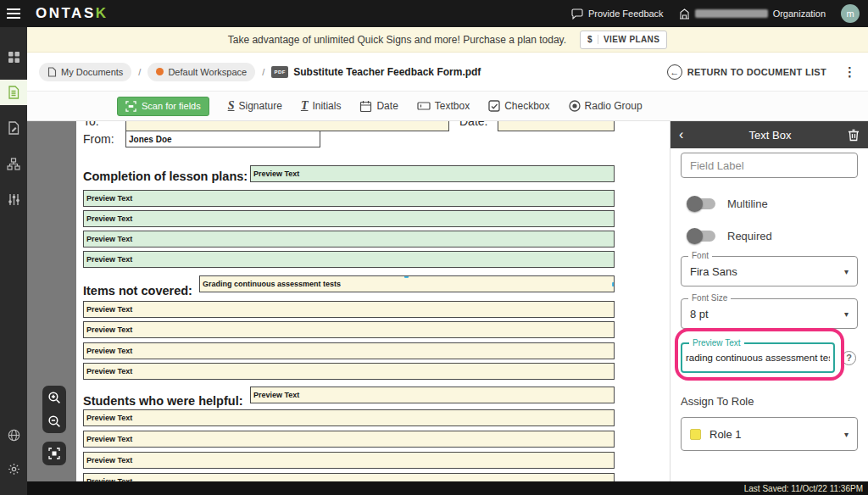  Describe the element at coordinates (14, 128) in the screenshot. I see `sidebar-item-sign` at that location.